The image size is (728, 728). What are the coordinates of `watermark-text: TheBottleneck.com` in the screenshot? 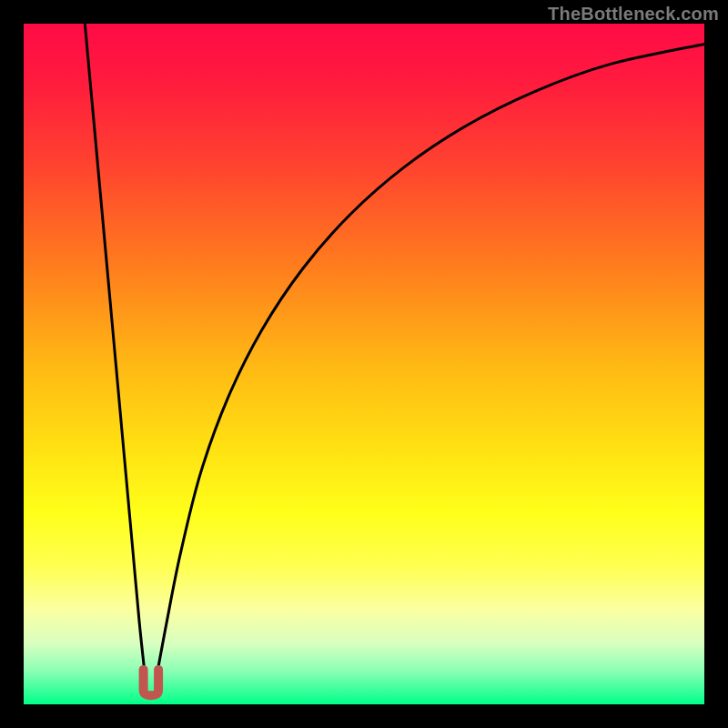 It's located at (633, 15).